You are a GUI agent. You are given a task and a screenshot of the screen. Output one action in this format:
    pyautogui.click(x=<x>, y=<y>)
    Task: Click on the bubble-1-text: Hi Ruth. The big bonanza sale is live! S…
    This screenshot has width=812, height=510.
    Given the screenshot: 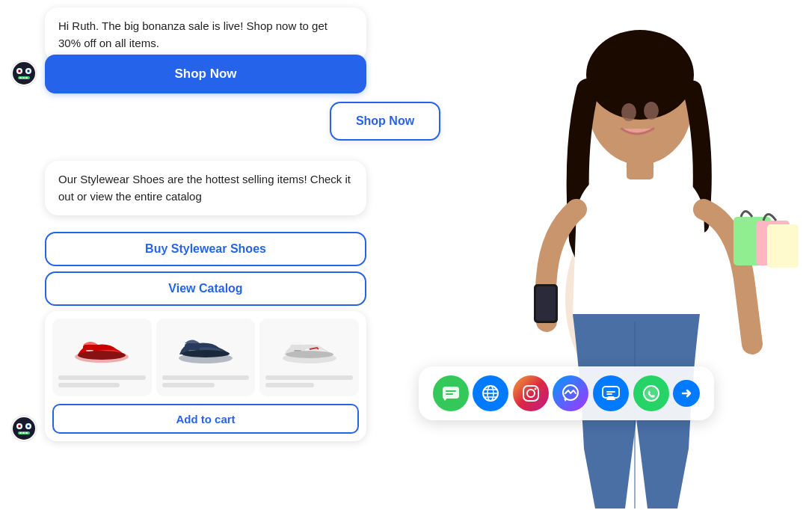 What is the action you would take?
    pyautogui.click(x=193, y=34)
    